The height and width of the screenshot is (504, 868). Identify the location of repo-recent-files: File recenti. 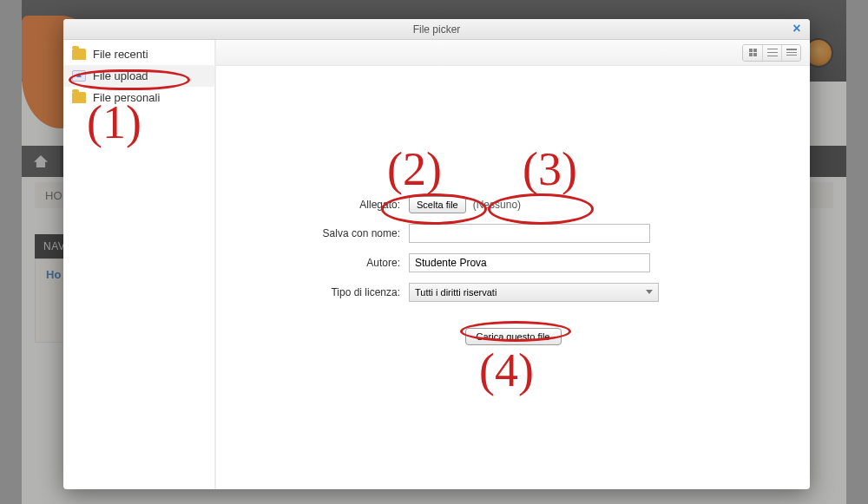
(139, 54).